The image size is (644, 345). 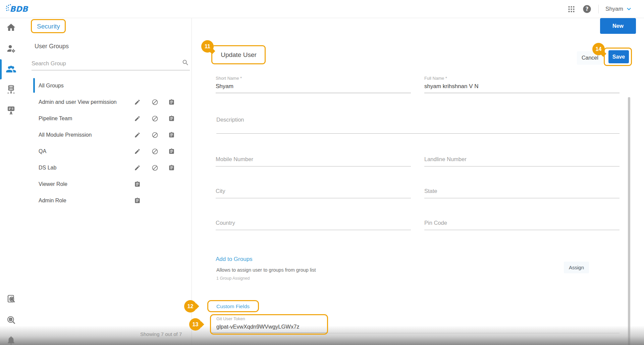 I want to click on country-field: Country, so click(x=313, y=224).